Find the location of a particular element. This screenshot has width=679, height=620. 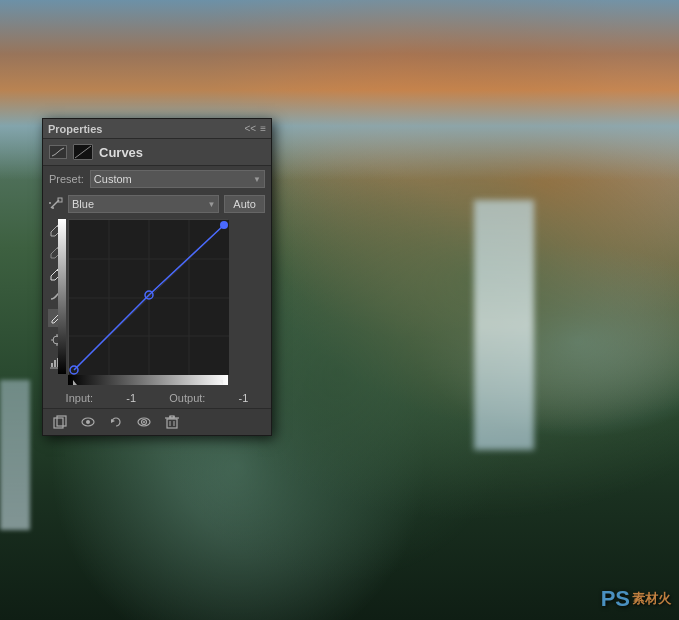

preset-value: Custom is located at coordinates (113, 179).